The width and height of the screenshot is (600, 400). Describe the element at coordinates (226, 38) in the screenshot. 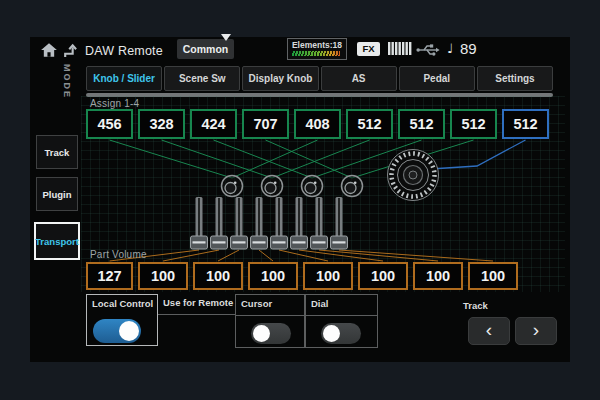

I see `chevron-down-icon` at that location.